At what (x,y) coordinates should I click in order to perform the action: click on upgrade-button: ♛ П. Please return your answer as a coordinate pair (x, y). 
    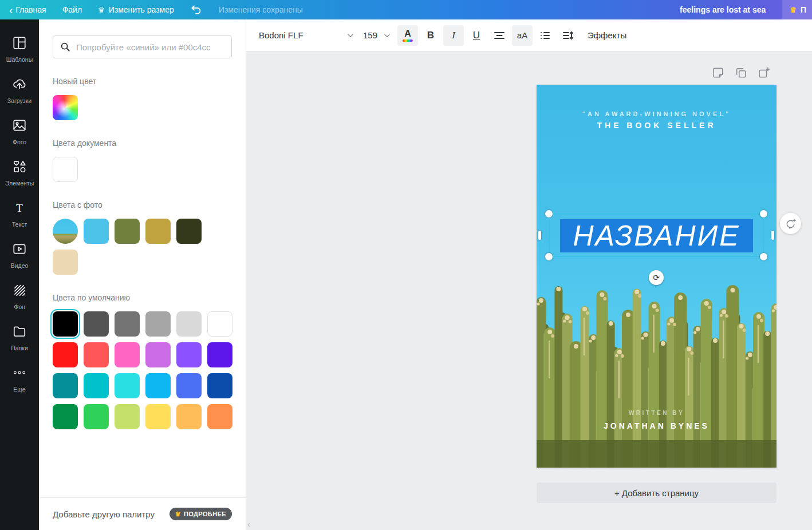
    Looking at the image, I should click on (797, 10).